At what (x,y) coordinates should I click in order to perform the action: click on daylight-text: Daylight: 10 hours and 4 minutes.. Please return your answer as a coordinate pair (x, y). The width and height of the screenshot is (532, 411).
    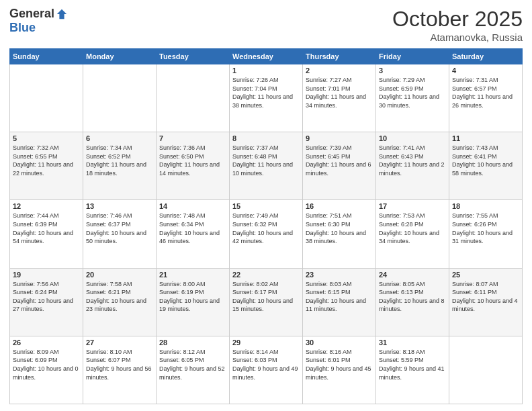
    Looking at the image, I should click on (486, 305).